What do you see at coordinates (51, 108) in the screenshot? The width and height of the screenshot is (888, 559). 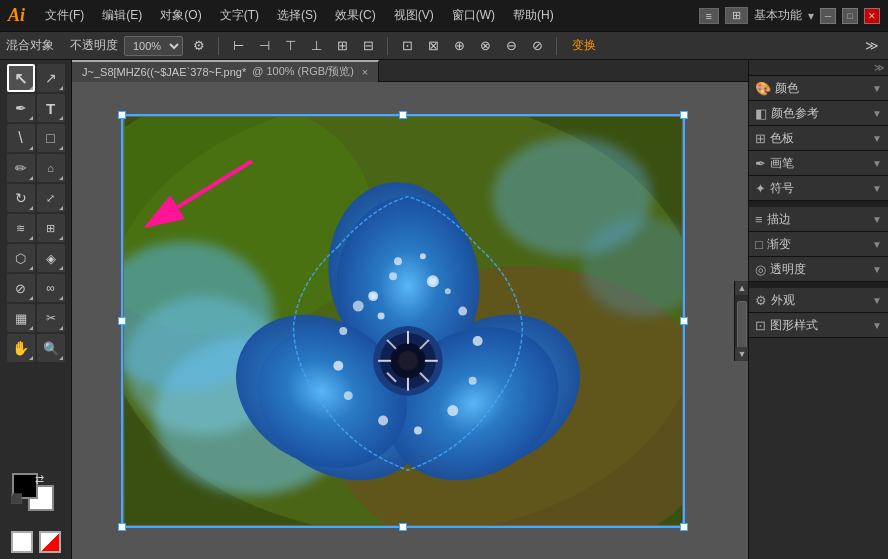 I see `text-tool: T` at bounding box center [51, 108].